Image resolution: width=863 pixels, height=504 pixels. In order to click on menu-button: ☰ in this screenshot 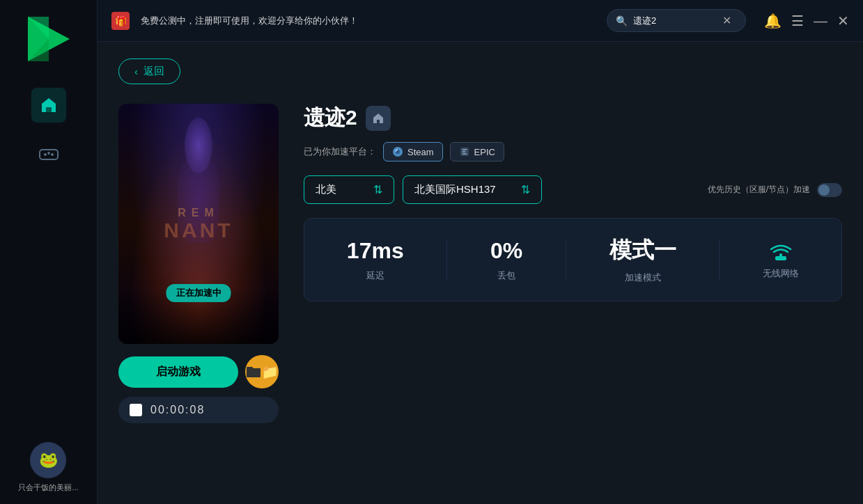, I will do `click(798, 21)`.